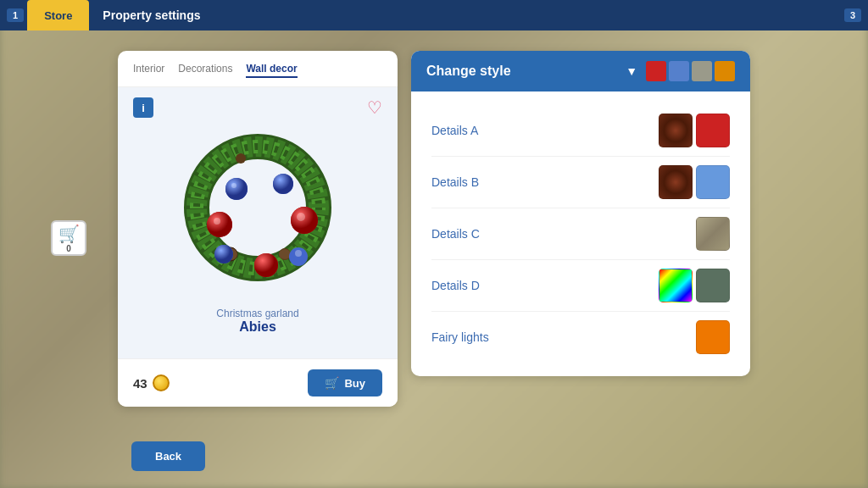 This screenshot has width=868, height=488. Describe the element at coordinates (581, 286) in the screenshot. I see `detail-row-d: Details D` at that location.